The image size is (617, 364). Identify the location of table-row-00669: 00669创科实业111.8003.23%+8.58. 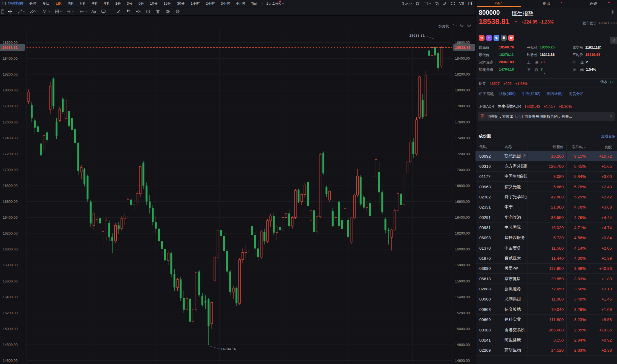
(546, 320).